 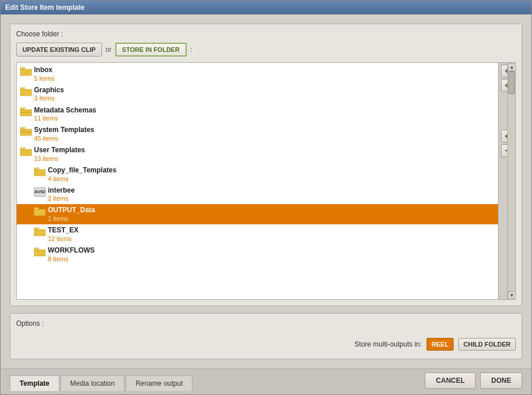 I want to click on folder-name: User Templates, so click(x=59, y=151).